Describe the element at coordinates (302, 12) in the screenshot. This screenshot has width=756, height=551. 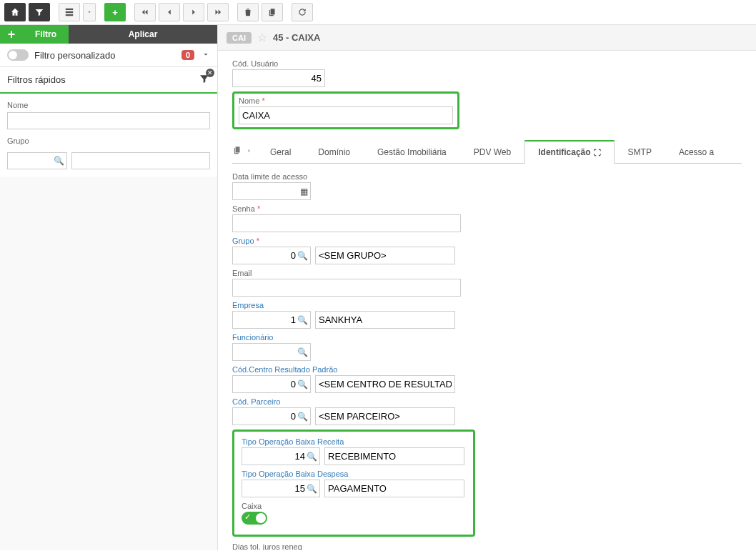
I see `refresh-button` at that location.